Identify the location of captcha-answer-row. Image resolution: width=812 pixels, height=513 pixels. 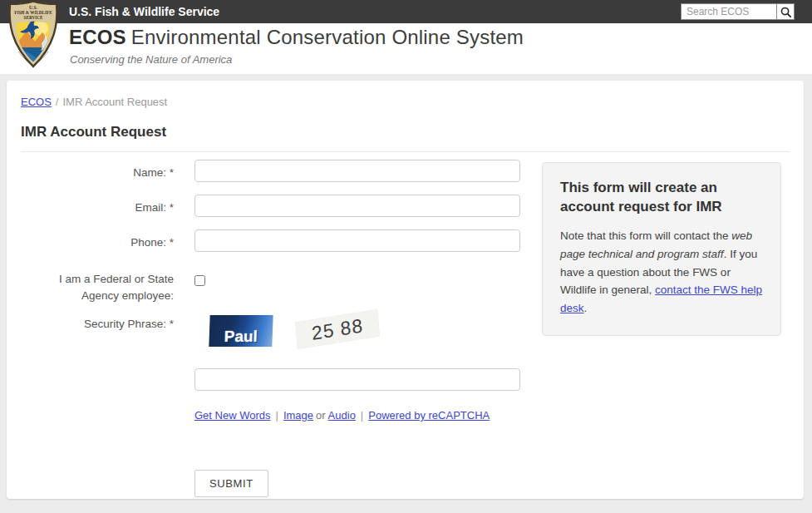
(278, 379).